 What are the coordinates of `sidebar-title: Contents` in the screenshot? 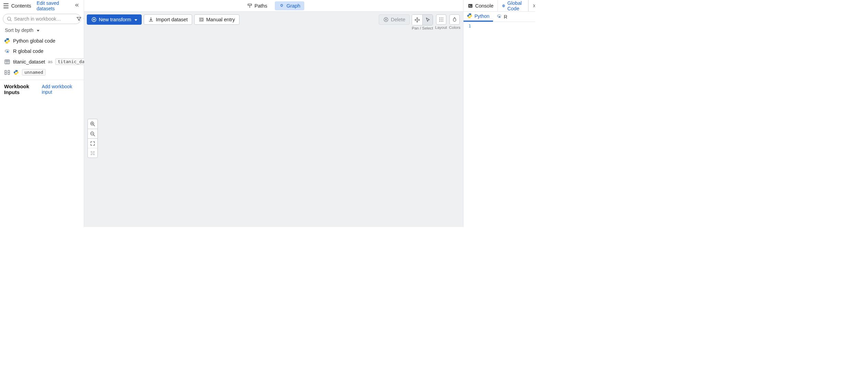 It's located at (21, 6).